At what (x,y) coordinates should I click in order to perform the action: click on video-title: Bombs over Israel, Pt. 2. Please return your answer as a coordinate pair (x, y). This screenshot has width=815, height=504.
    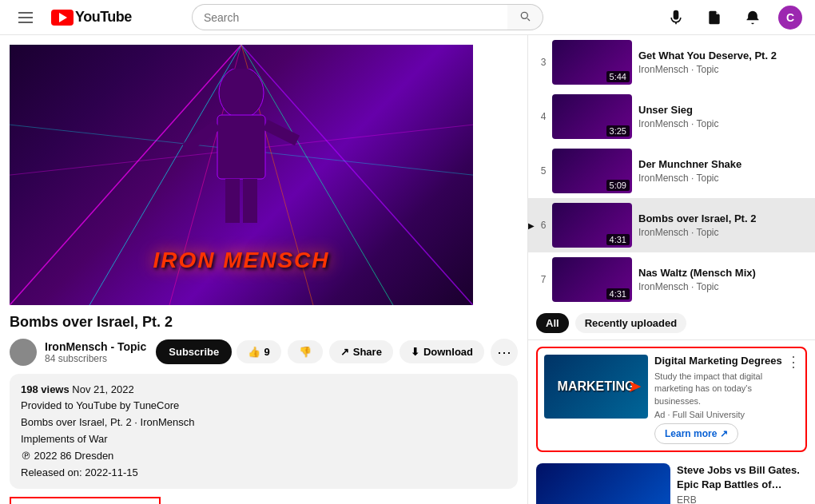
    Looking at the image, I should click on (264, 323).